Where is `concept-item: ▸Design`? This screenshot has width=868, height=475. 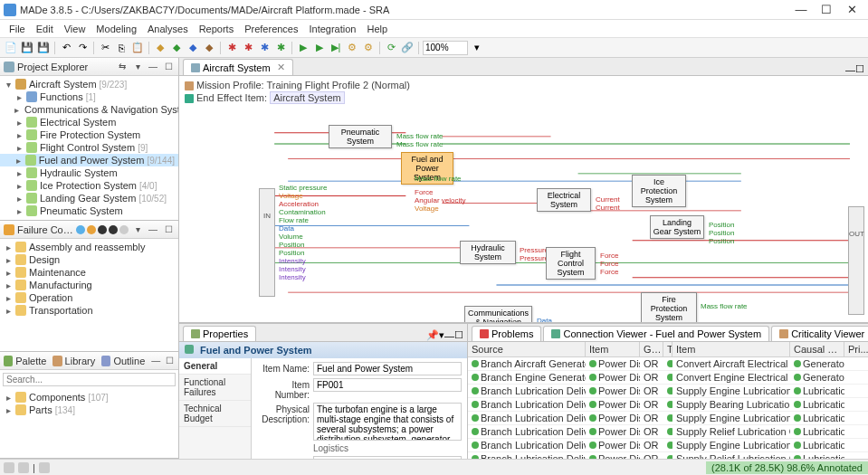 concept-item: ▸Design is located at coordinates (89, 260).